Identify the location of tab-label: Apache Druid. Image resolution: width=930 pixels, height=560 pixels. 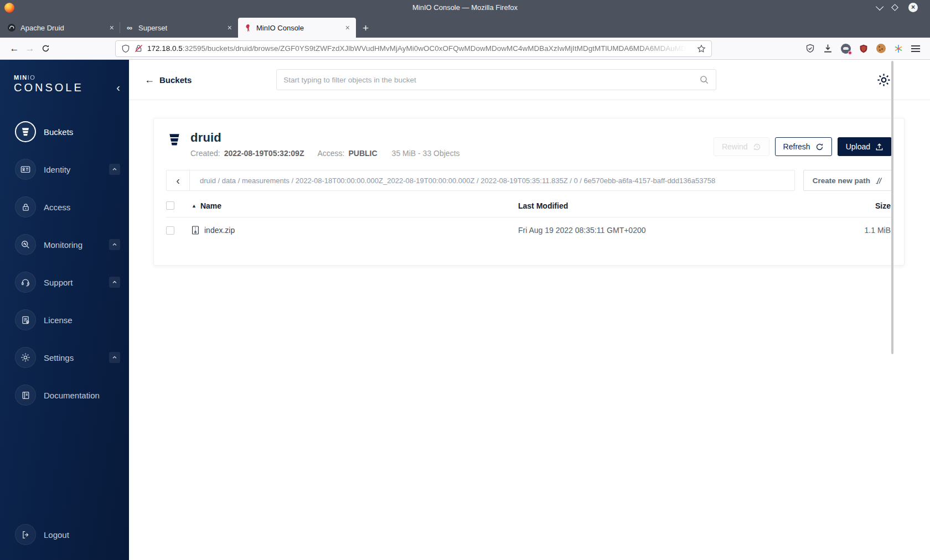
(64, 28).